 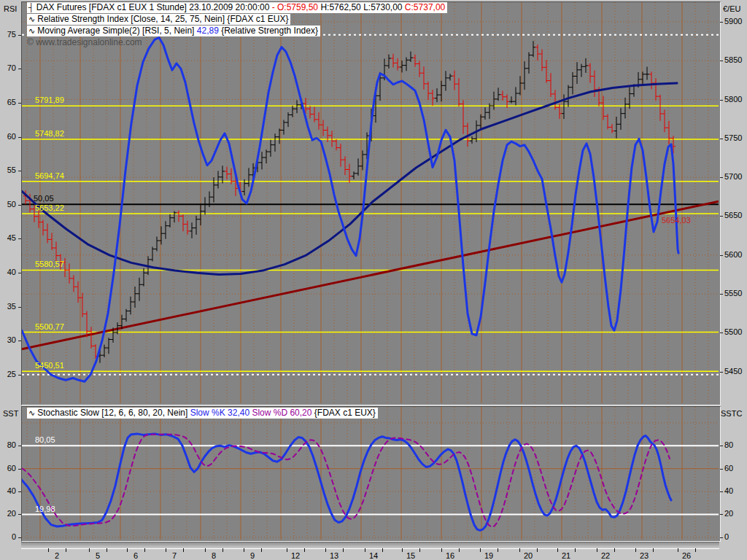 What do you see at coordinates (733, 293) in the screenshot?
I see `price-tick-label: 5550` at bounding box center [733, 293].